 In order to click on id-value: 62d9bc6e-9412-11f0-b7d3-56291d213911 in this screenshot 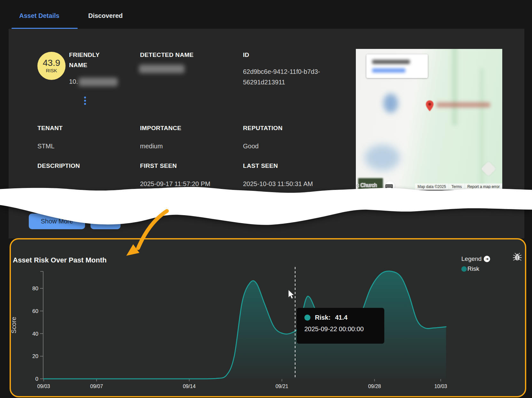, I will do `click(283, 77)`.